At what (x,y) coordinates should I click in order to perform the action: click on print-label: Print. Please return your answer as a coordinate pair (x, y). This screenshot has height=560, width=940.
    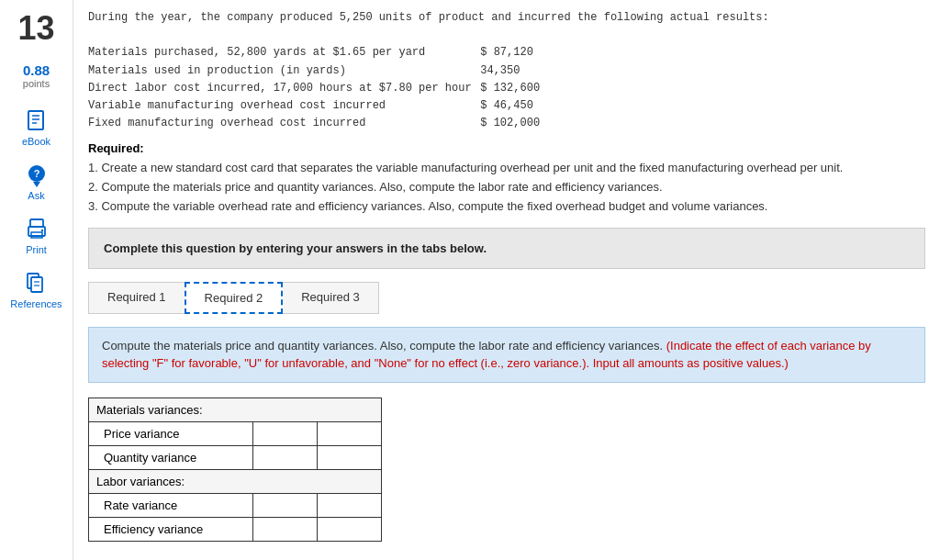
    Looking at the image, I should click on (37, 250).